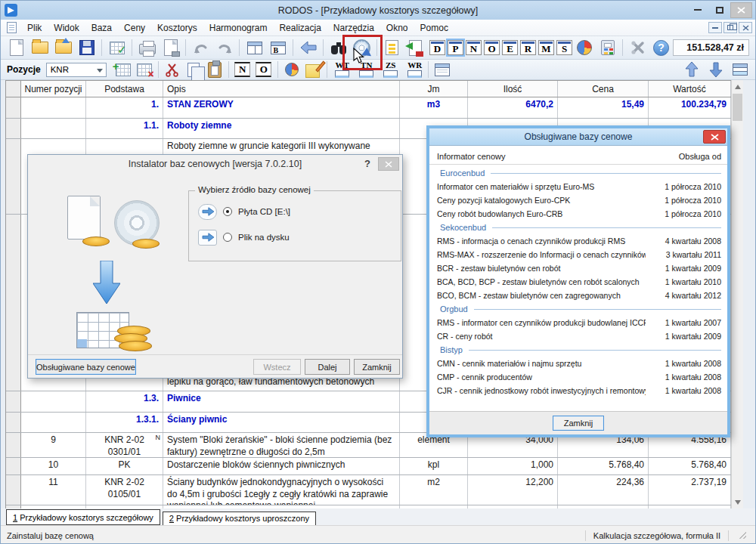 The height and width of the screenshot is (544, 756). I want to click on menu-item-baza: Baza, so click(101, 28).